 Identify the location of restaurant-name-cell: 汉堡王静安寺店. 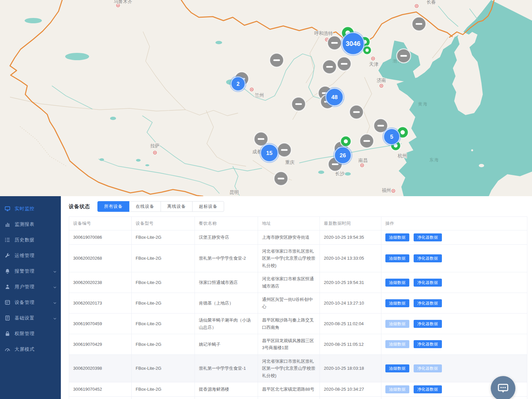
(226, 237).